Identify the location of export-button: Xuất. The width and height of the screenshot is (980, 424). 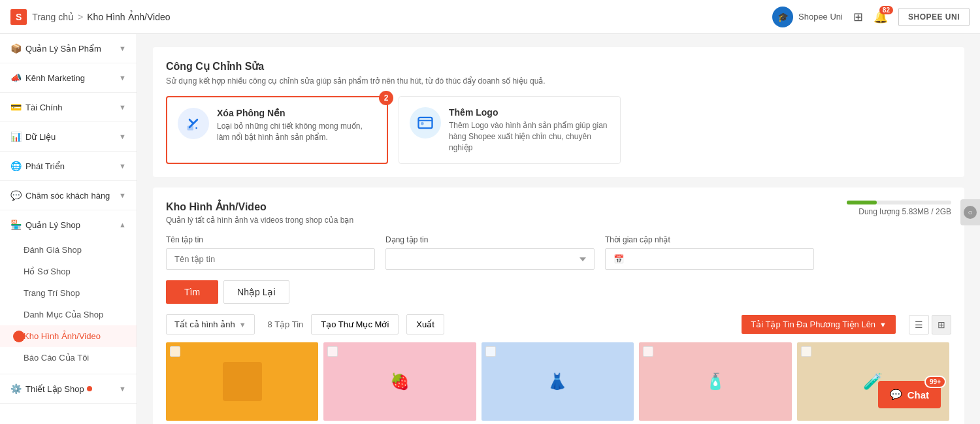
(425, 324).